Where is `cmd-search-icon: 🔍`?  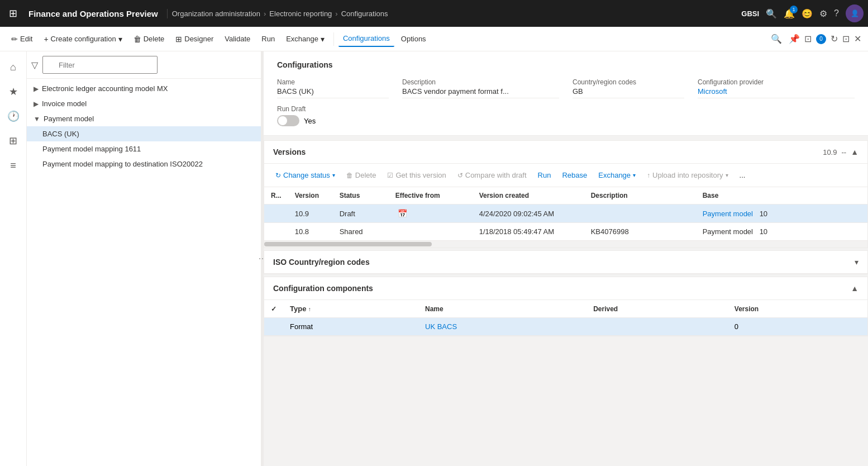
cmd-search-icon: 🔍 is located at coordinates (776, 39).